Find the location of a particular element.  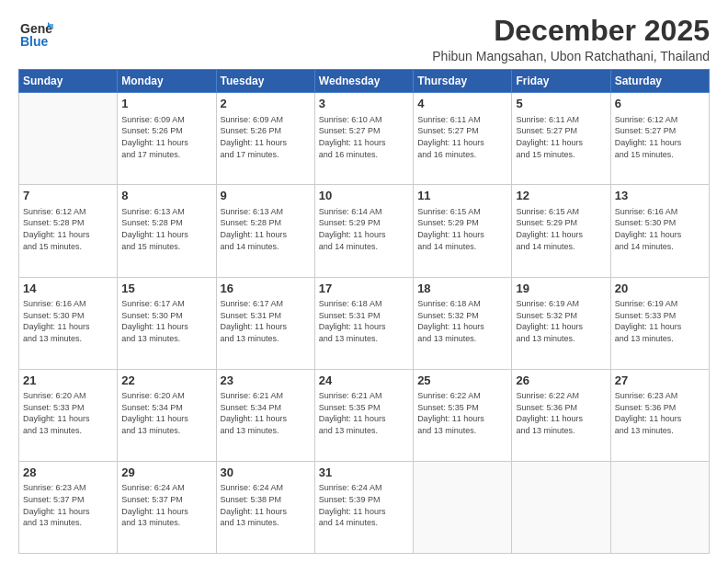

day-info: Sunrise: 6:19 AM Sunset: 5:33 PM Dayligh… is located at coordinates (660, 321).